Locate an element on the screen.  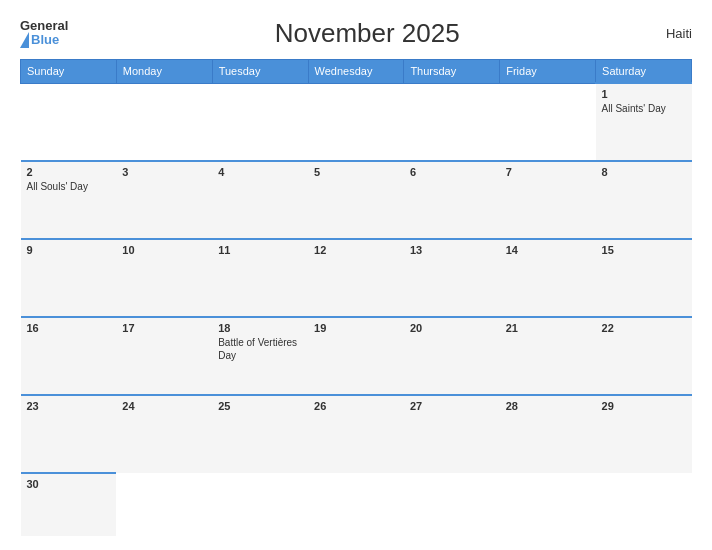
day-number: 10 is located at coordinates (164, 250).